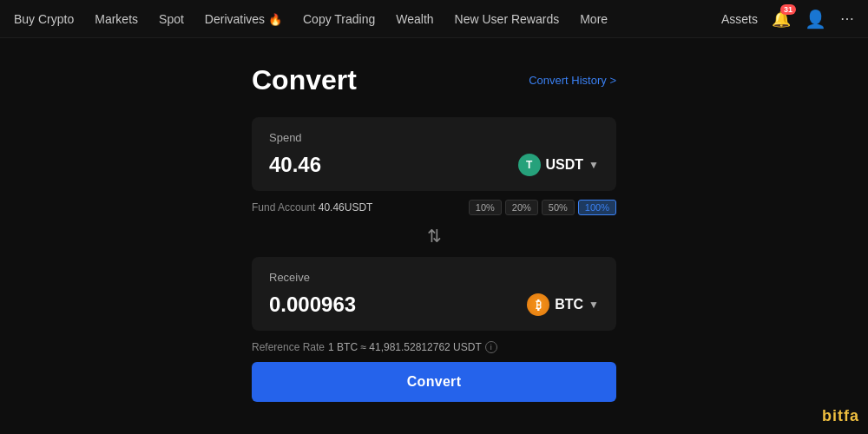 The height and width of the screenshot is (434, 868). I want to click on usdt-icon: T, so click(529, 165).